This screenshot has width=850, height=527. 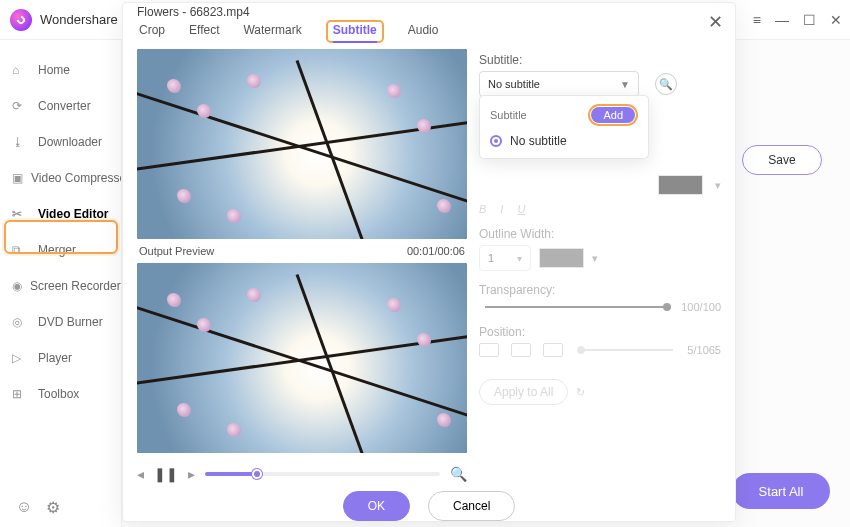 I want to click on subtitle-section-label: Subtitle:, so click(x=600, y=60).